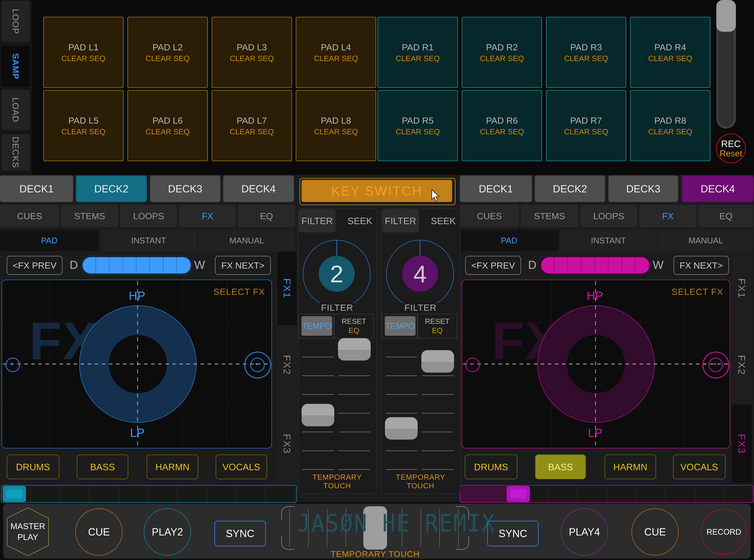 The image size is (754, 560). I want to click on left-deck3-button: DECK3, so click(185, 189).